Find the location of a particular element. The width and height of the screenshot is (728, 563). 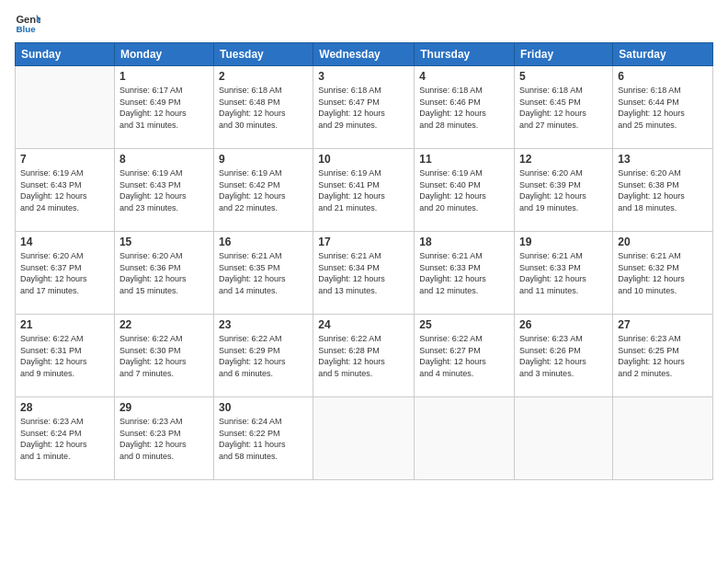

calendar-dow-tuesday: Tuesday is located at coordinates (263, 55).